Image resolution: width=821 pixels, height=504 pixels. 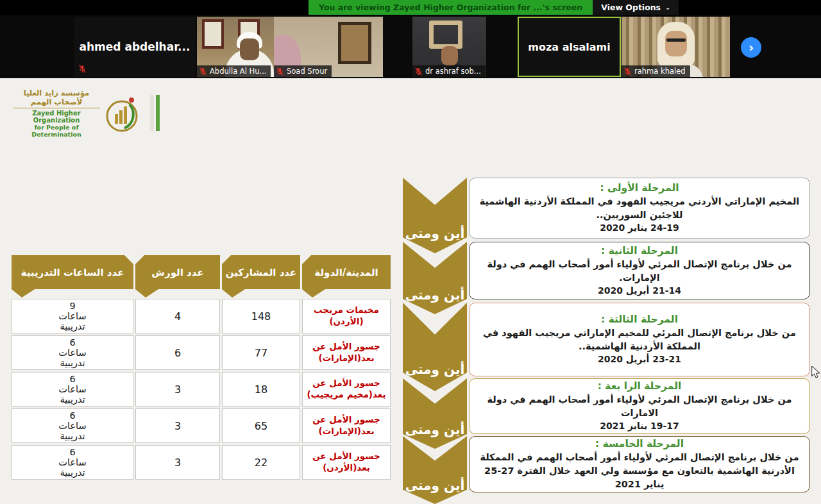 What do you see at coordinates (639, 228) in the screenshot?
I see `stage-date: 2020 يناير 24-19` at bounding box center [639, 228].